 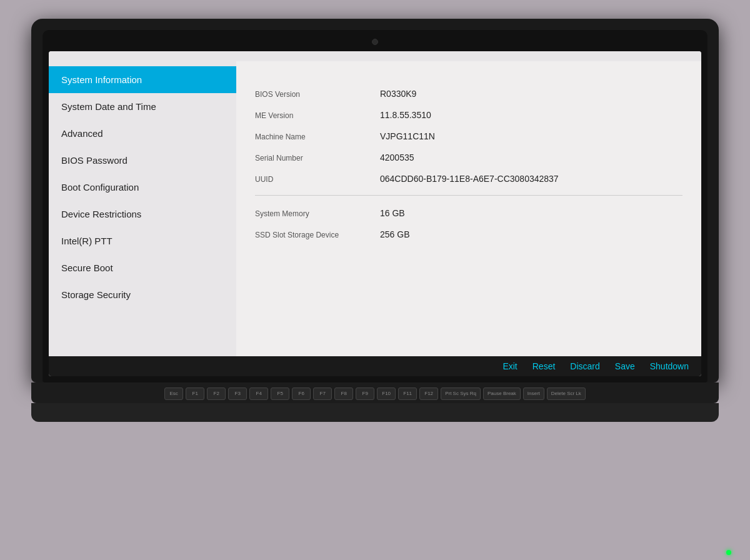 I want to click on key-pause: Pause Break, so click(x=502, y=394).